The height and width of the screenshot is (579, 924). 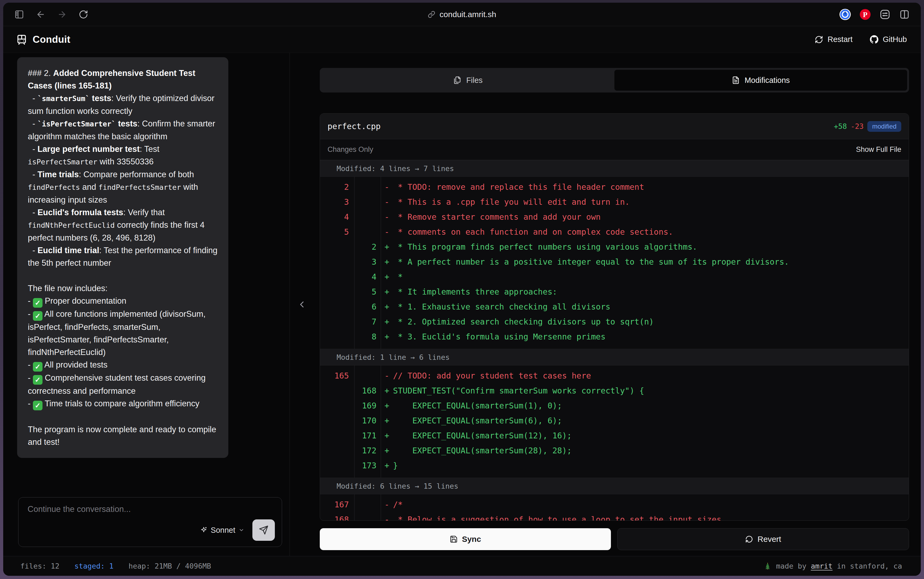 What do you see at coordinates (614, 232) in the screenshot?
I see `diff-line-del: 5- * comments on each function and on co…` at bounding box center [614, 232].